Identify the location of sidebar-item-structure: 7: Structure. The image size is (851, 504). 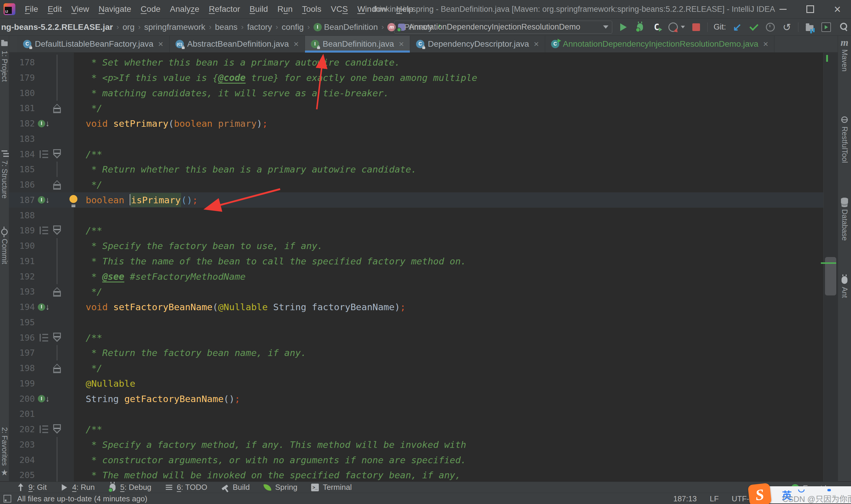
(5, 174).